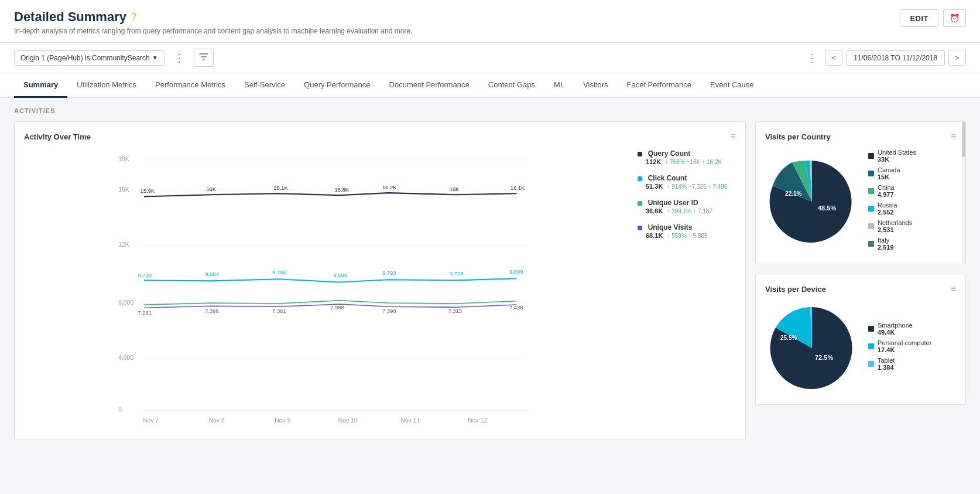  I want to click on legend-click-count: Click Count 51.3K ↑ 914% ~7,325 ↑ 7,486, so click(687, 182).